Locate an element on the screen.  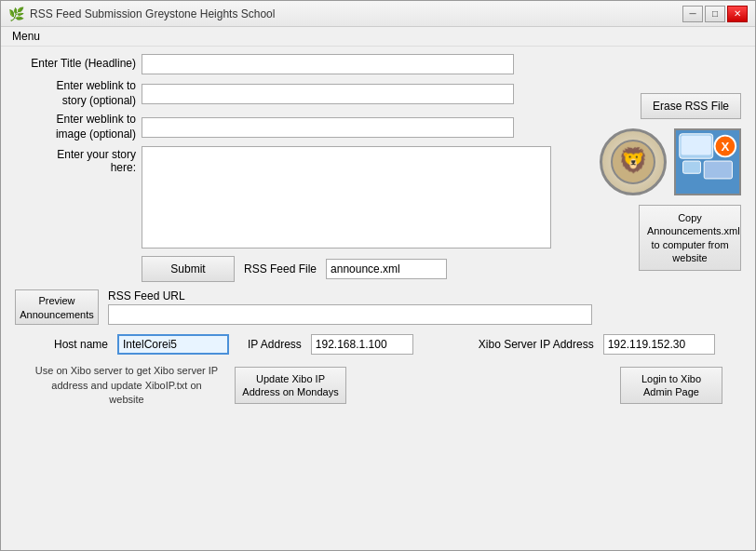
title-buttons: ─ □ ✕ is located at coordinates (715, 14).